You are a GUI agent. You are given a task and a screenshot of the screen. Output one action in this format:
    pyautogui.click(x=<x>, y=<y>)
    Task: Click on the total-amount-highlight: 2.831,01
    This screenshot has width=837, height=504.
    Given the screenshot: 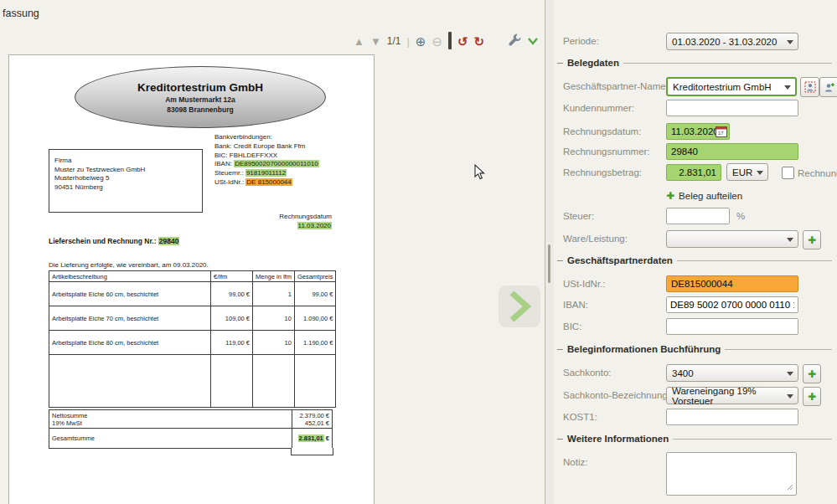 What is the action you would take?
    pyautogui.click(x=312, y=439)
    